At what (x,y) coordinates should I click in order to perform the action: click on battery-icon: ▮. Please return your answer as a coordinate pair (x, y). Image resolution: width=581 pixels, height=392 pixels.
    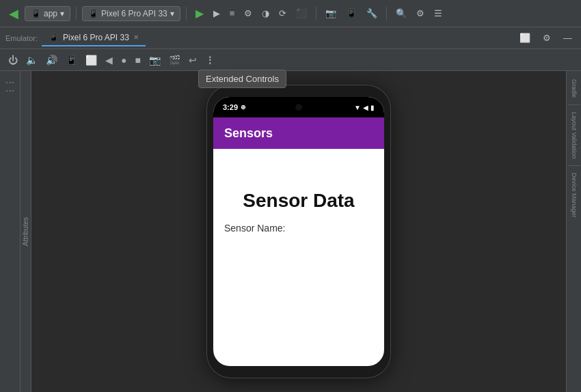
    Looking at the image, I should click on (373, 108).